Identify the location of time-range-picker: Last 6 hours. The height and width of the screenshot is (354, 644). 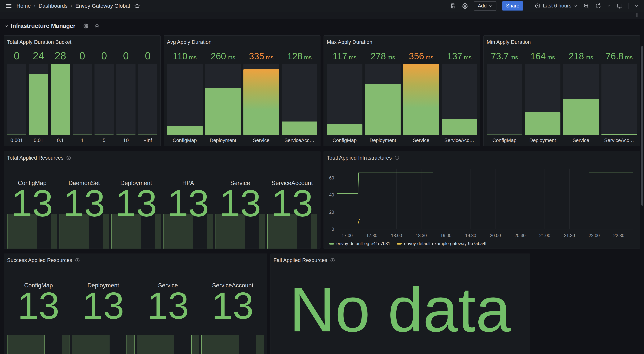
(556, 6).